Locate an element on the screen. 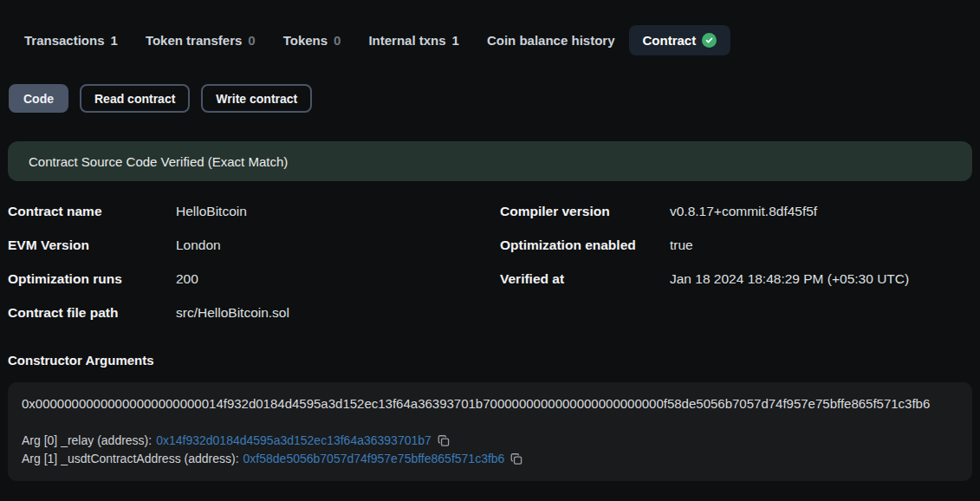 Image resolution: width=980 pixels, height=501 pixels. tab-label: Token transfers is located at coordinates (194, 40).